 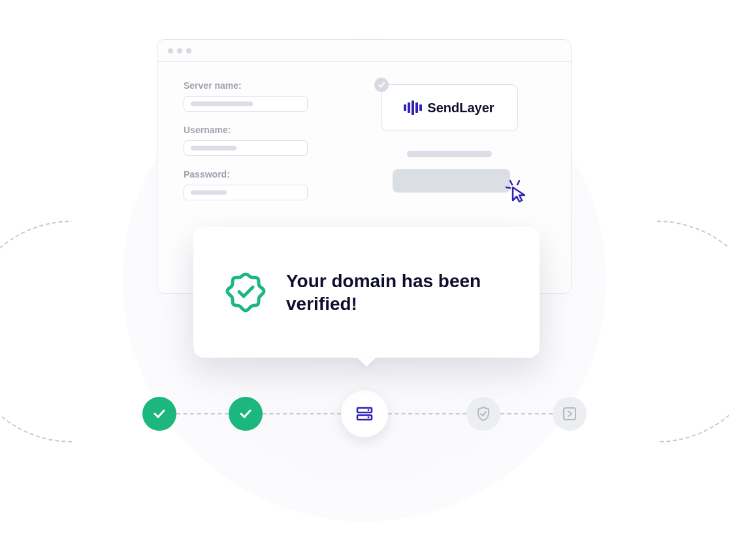 What do you see at coordinates (517, 193) in the screenshot?
I see `cursor-click-icon` at bounding box center [517, 193].